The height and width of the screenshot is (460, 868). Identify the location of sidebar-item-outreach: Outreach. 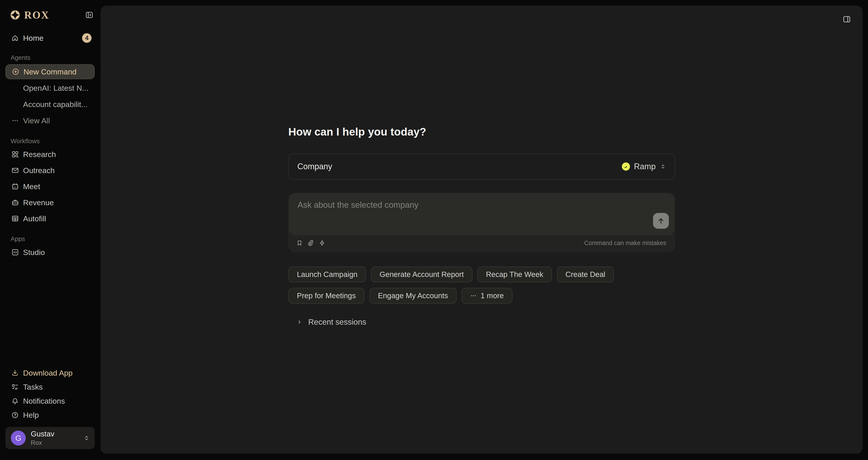
(50, 170).